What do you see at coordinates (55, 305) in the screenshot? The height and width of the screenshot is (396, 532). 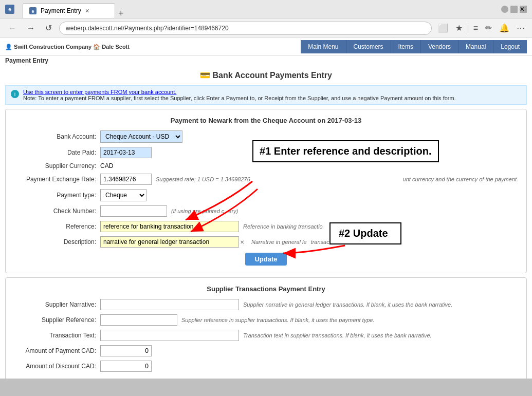 I see `supplier-narrative-label: Supplier Narrative:` at bounding box center [55, 305].